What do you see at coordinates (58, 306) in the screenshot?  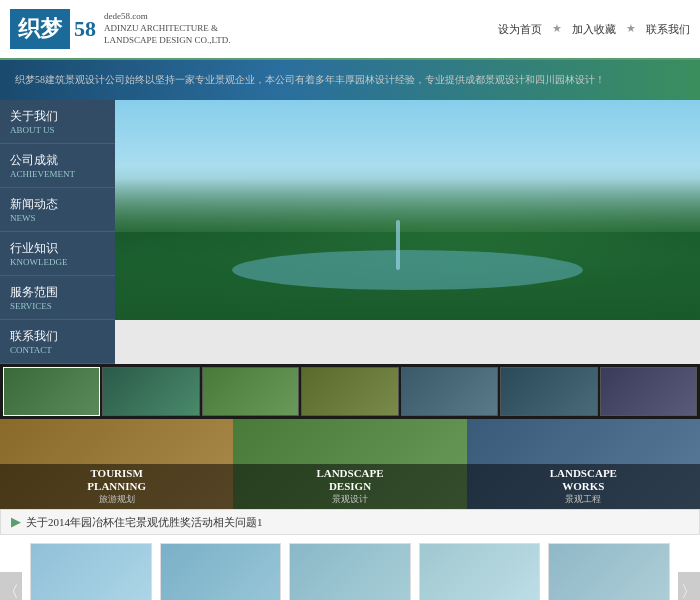 I see `sidebar-label-en: SERVICES` at bounding box center [58, 306].